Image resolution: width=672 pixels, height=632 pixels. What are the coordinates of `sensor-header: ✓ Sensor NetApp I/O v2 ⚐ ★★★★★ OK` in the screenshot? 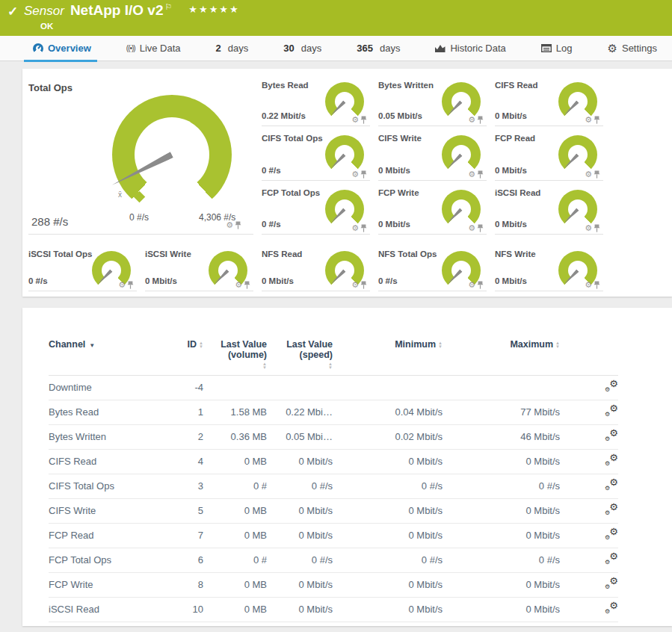 It's located at (336, 18).